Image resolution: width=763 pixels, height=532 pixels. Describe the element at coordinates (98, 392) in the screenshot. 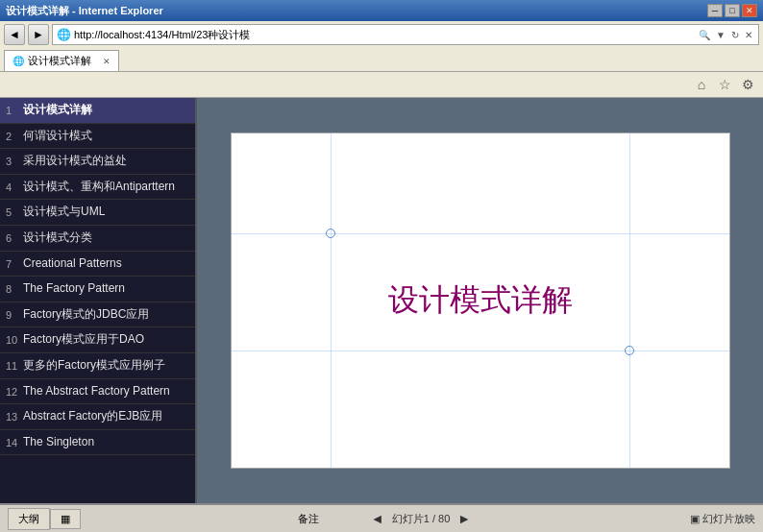

I see `sidebar-item: 12The Abstract Factory Pattern` at that location.